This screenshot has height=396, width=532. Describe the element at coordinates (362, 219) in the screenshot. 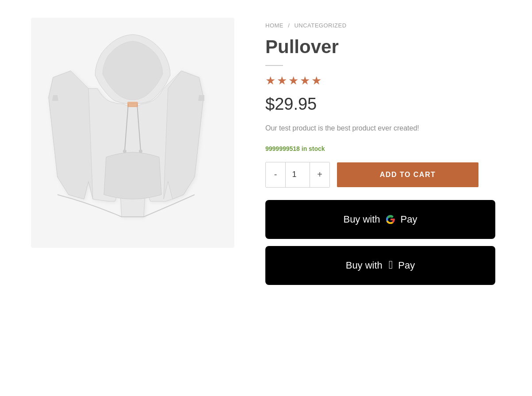

I see `gpay-prefix-text: Buy with` at that location.